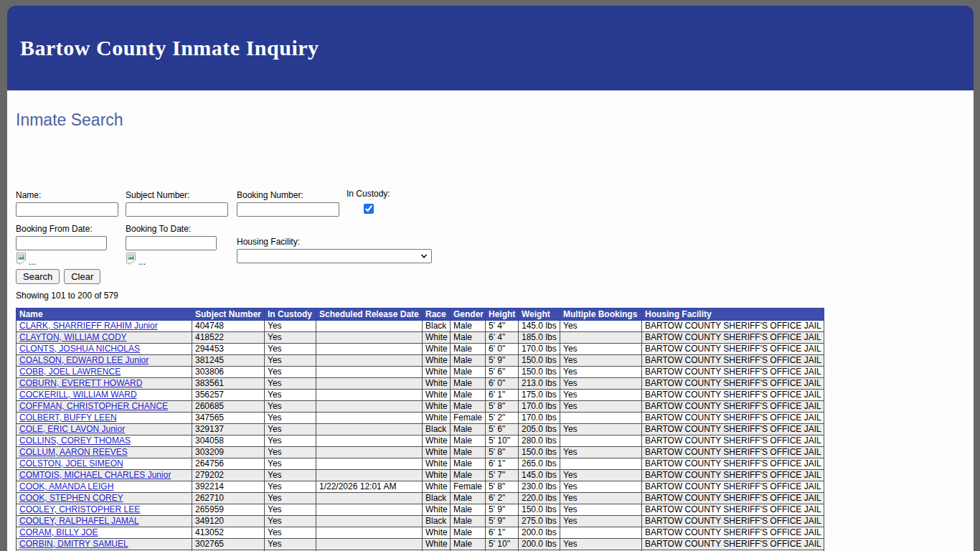  Describe the element at coordinates (89, 326) in the screenshot. I see `inmate-name-link: CLARK, SHARRIEFF RAHIM Junior` at that location.